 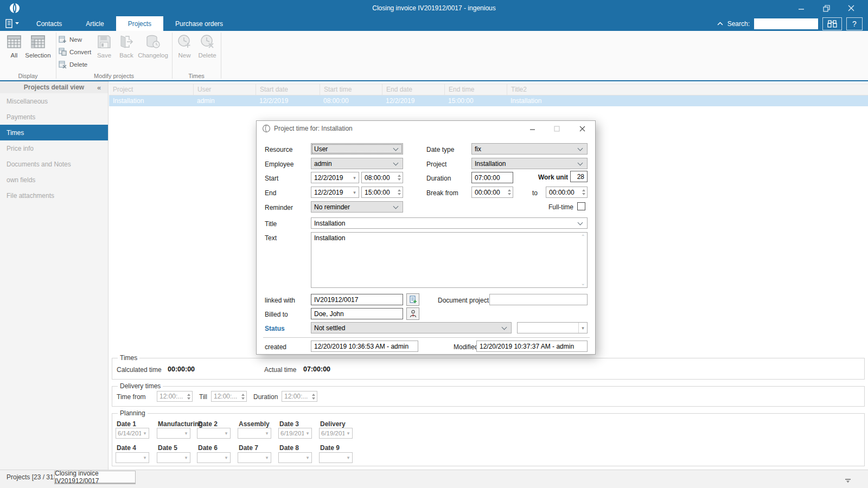 I want to click on till-spinner: 12:00:..., so click(x=229, y=396).